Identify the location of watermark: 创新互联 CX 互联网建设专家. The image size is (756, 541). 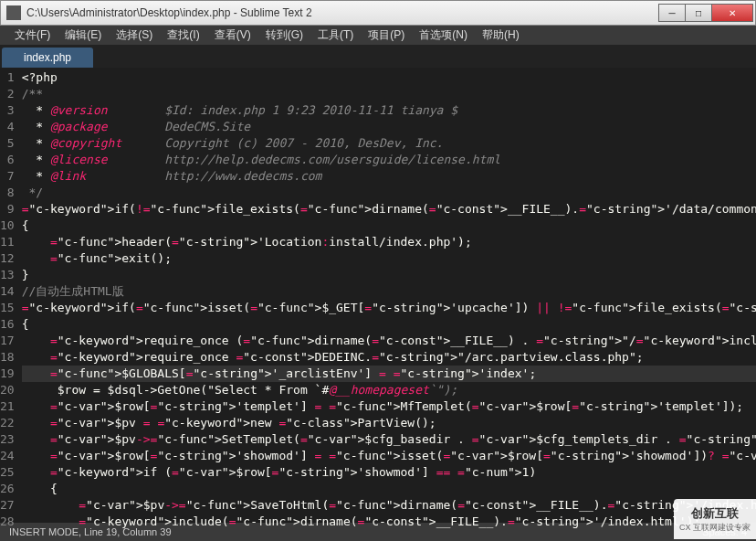
(715, 519).